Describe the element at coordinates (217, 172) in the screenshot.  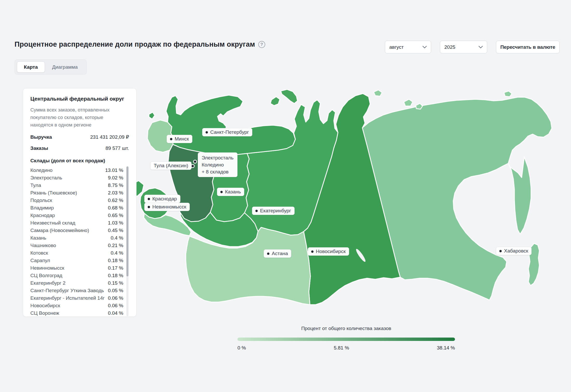
I see `cluster-line: + 8 складов` at that location.